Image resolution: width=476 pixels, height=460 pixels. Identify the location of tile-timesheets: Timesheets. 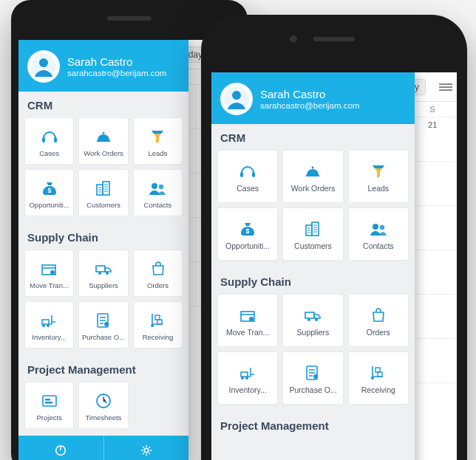
(103, 405).